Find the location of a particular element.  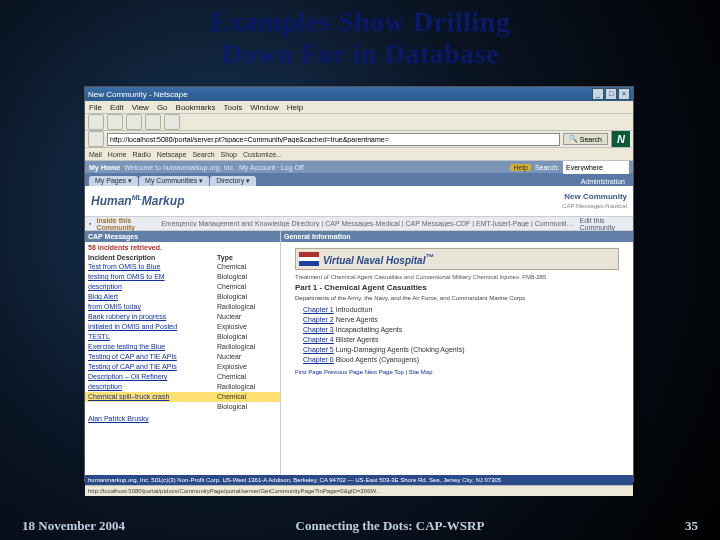

menu-file: File is located at coordinates (96, 108).